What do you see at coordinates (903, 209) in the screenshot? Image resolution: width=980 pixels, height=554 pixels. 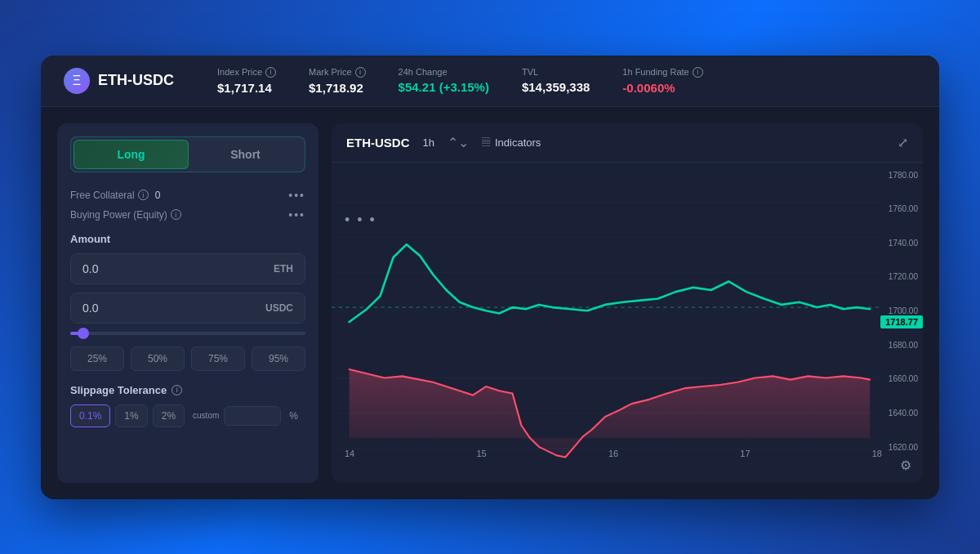 I see `y-label-1760: 1760.00` at bounding box center [903, 209].